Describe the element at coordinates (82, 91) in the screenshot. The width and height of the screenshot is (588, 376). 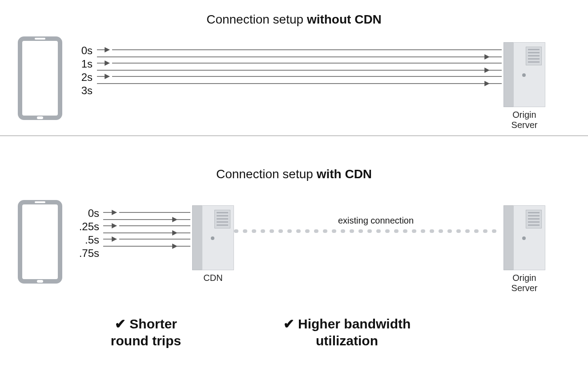
I see `time-label: 3s` at that location.